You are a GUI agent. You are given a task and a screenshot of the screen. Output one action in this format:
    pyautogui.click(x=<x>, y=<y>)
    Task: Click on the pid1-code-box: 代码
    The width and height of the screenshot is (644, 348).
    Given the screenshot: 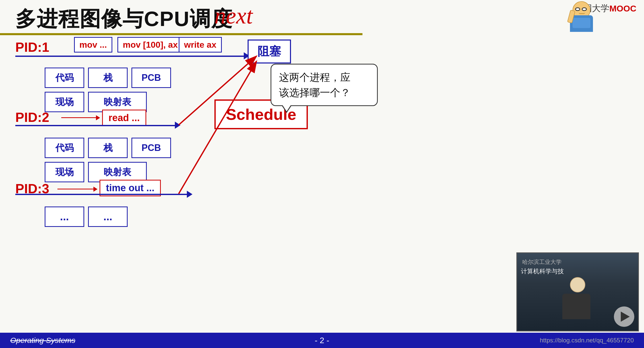 What is the action you would take?
    pyautogui.click(x=64, y=78)
    